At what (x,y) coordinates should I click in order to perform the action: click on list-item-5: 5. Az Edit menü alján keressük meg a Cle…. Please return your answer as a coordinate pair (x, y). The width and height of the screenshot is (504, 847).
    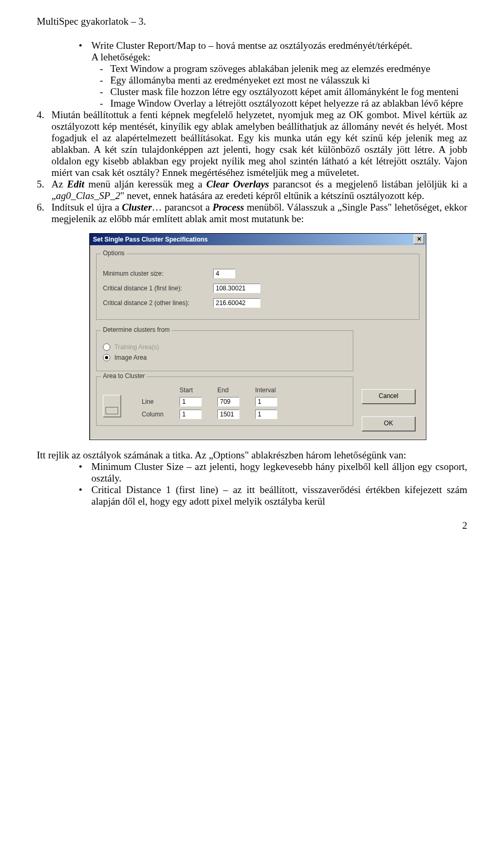
    Looking at the image, I should click on (252, 190).